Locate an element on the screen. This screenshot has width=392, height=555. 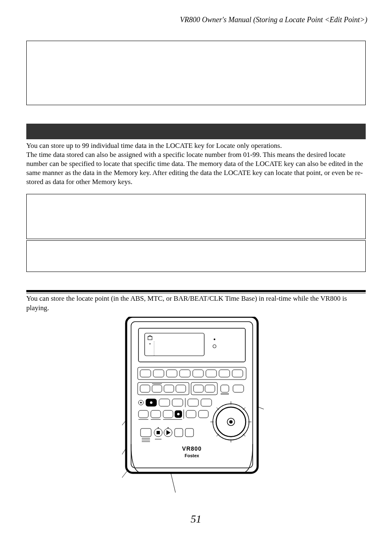
intro-line1: You can store up to 99 individual time d… is located at coordinates (154, 145).